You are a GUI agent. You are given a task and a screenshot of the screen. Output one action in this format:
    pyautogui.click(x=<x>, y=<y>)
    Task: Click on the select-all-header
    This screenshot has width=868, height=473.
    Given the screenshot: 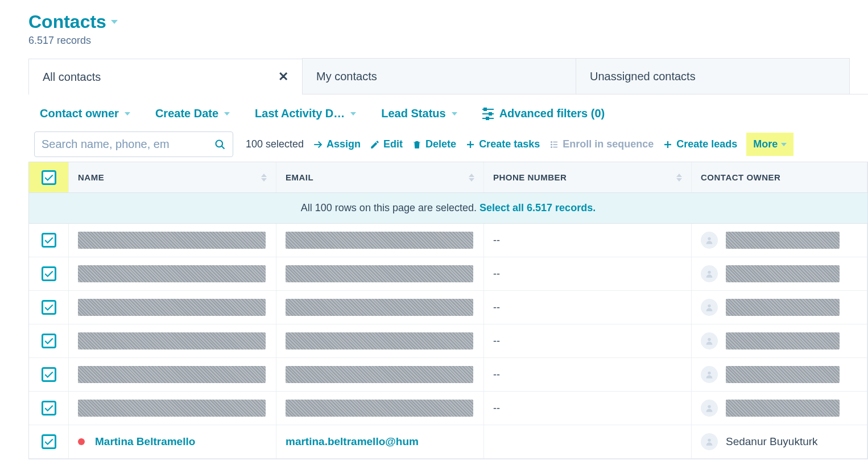 What is the action you would take?
    pyautogui.click(x=49, y=178)
    